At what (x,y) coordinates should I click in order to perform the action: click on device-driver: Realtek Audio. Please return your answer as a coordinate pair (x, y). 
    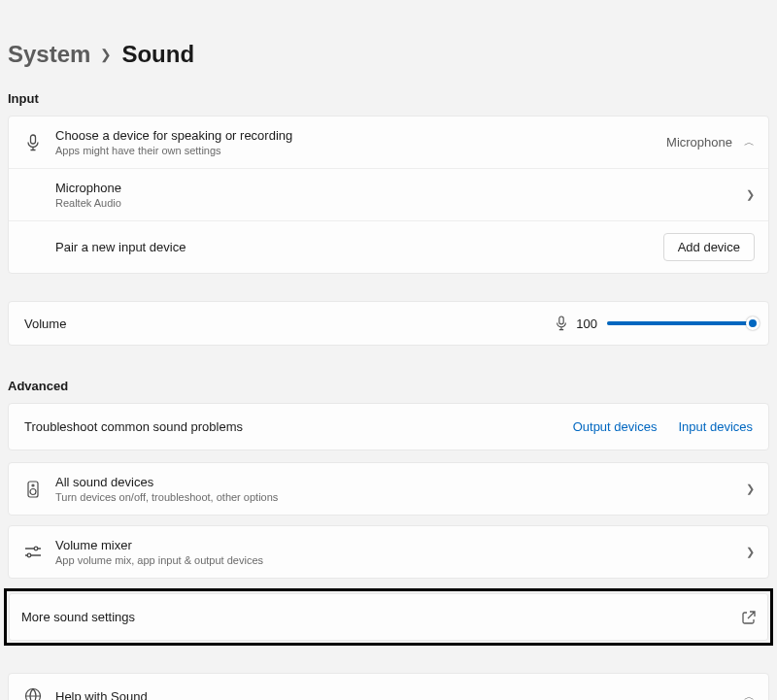
    Looking at the image, I should click on (400, 203).